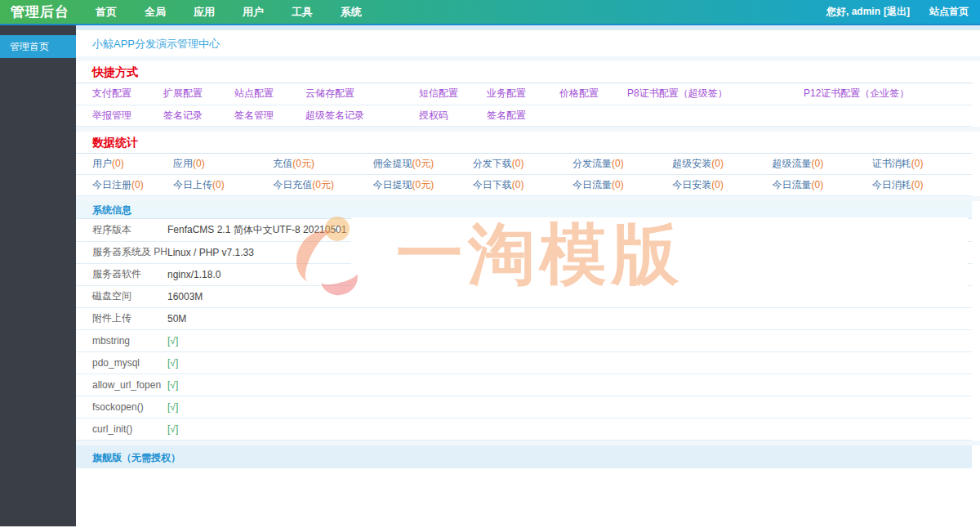 Image resolution: width=980 pixels, height=528 pixels. What do you see at coordinates (112, 318) in the screenshot?
I see `sysinfo-label: 附件上传` at bounding box center [112, 318].